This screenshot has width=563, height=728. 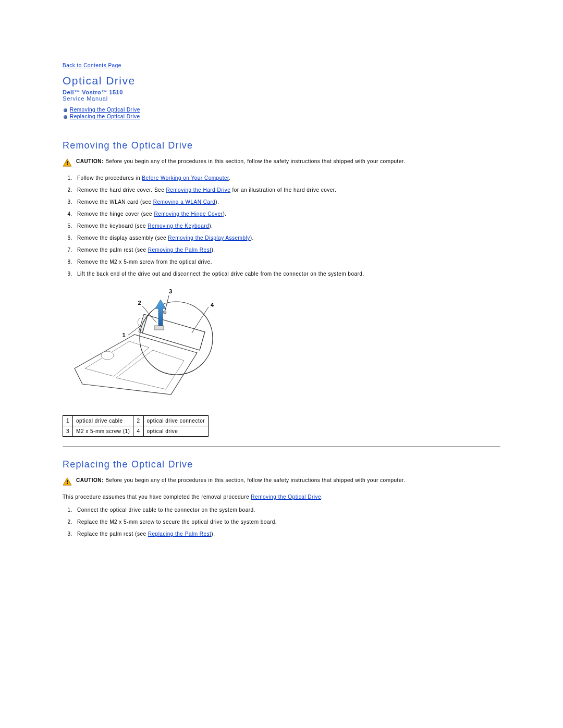 What do you see at coordinates (124, 335) in the screenshot?
I see `diagram-label-1: 1` at bounding box center [124, 335].